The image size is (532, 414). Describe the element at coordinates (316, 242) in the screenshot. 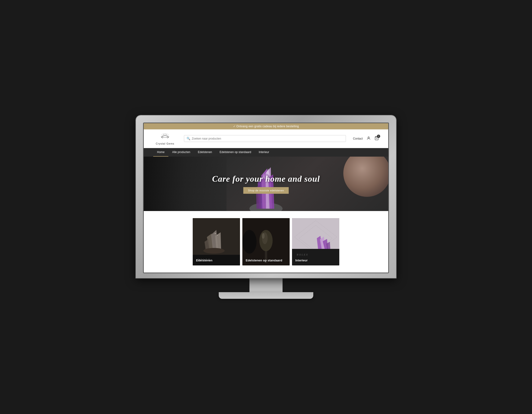

I see `card-bg-3: ROLEX` at that location.